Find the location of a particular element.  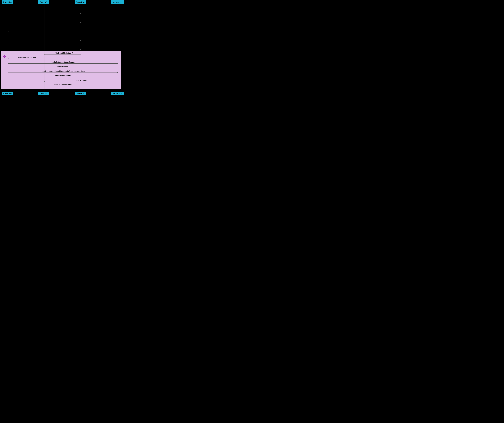

participant-mediacodec-bottom: MediaCodec is located at coordinates (118, 94).